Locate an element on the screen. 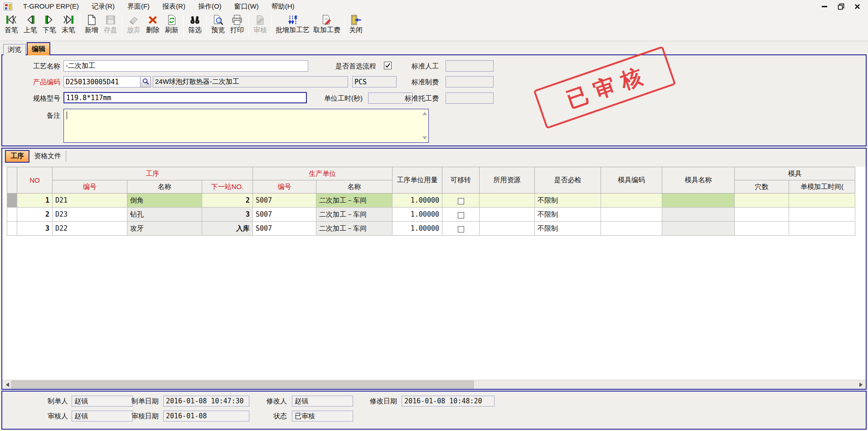 The height and width of the screenshot is (431, 868). toolbar-button-preview: 预览 is located at coordinates (218, 24).